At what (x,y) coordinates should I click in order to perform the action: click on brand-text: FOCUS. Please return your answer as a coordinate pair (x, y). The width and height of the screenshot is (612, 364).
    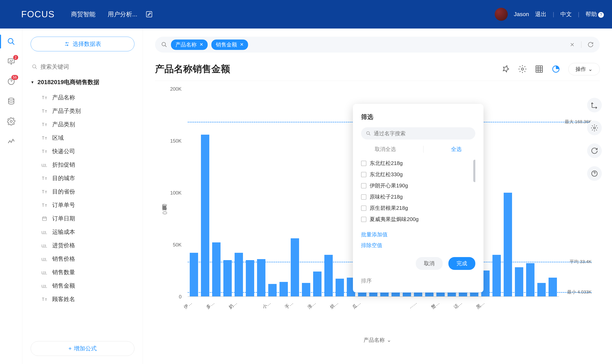
    Looking at the image, I should click on (38, 14).